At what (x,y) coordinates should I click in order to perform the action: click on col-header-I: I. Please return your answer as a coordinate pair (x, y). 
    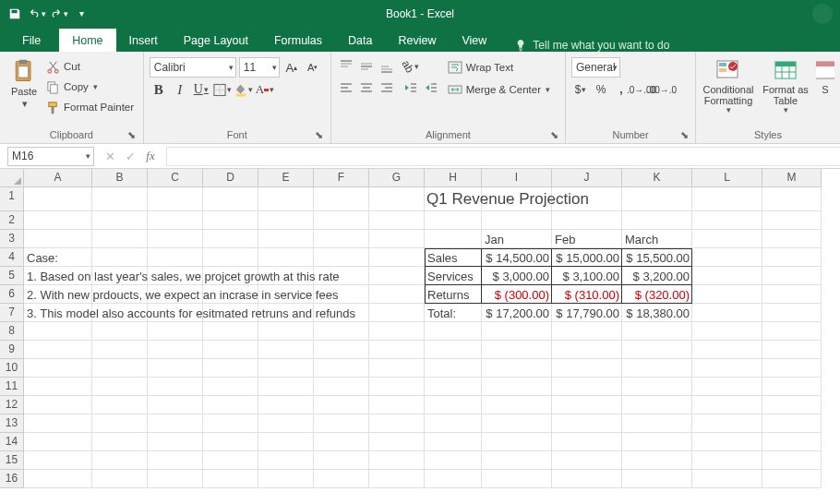
    Looking at the image, I should click on (517, 178).